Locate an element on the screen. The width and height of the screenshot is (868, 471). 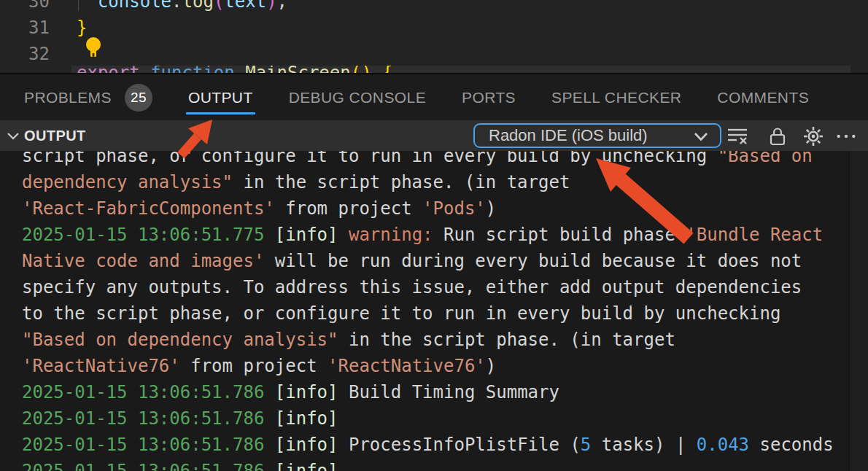
more-actions-button is located at coordinates (846, 136).